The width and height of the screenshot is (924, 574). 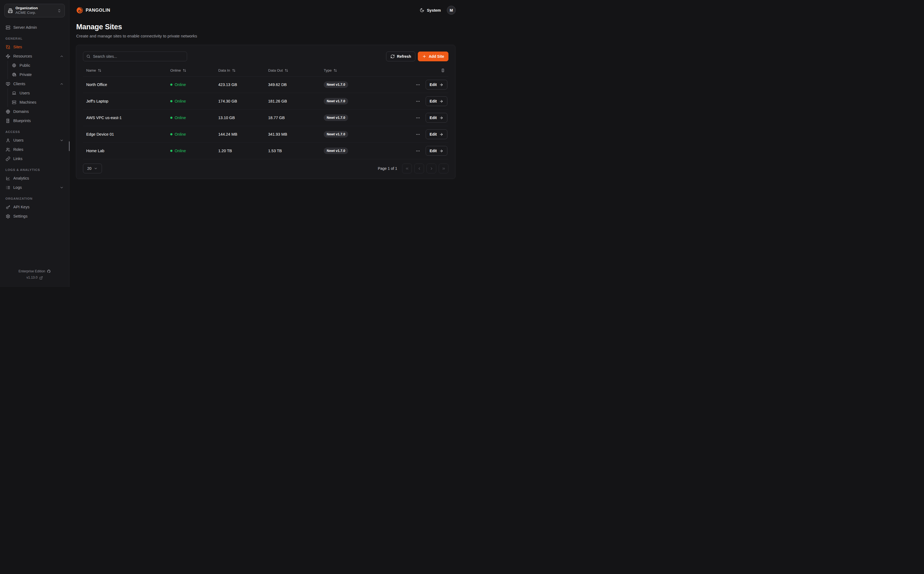 I want to click on topbar: PANGOLIN System M, so click(x=266, y=8).